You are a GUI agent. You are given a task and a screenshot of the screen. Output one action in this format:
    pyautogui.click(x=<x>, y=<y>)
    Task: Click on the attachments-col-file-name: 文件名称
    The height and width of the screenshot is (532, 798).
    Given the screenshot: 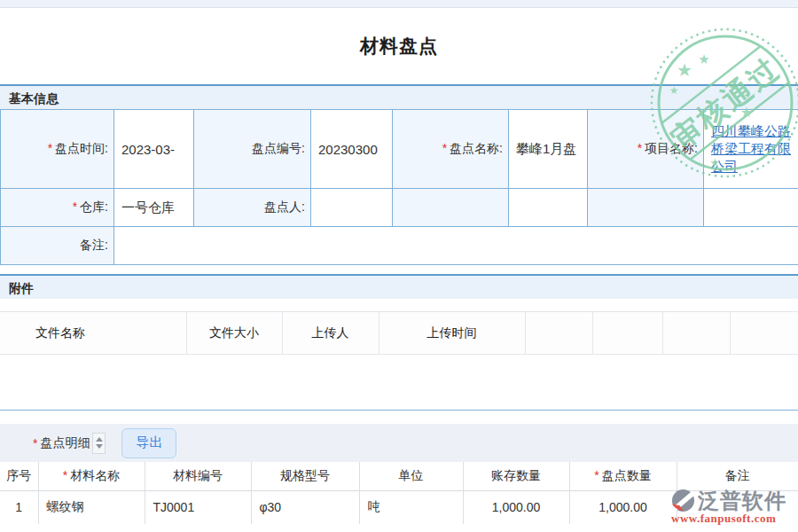 What is the action you would take?
    pyautogui.click(x=93, y=333)
    